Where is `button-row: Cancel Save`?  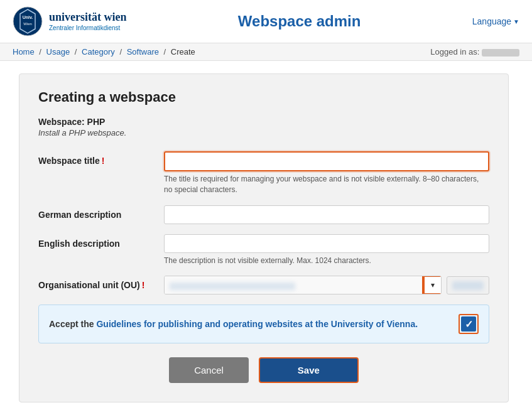 button-row: Cancel Save is located at coordinates (264, 370).